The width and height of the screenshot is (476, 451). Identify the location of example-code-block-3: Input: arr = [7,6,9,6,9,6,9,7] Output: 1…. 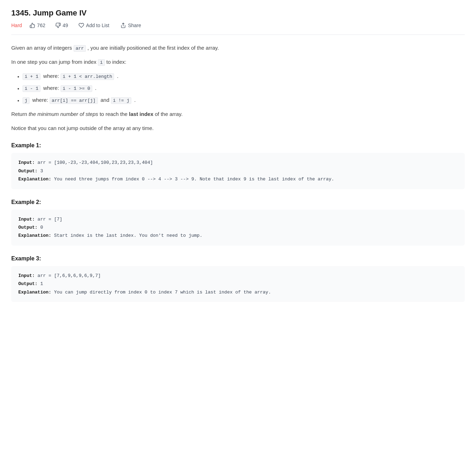
(238, 284).